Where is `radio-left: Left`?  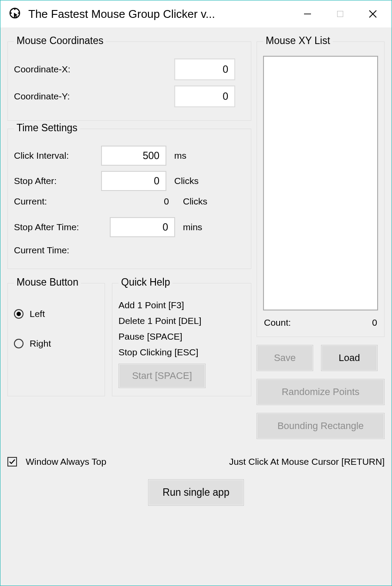 radio-left: Left is located at coordinates (56, 314).